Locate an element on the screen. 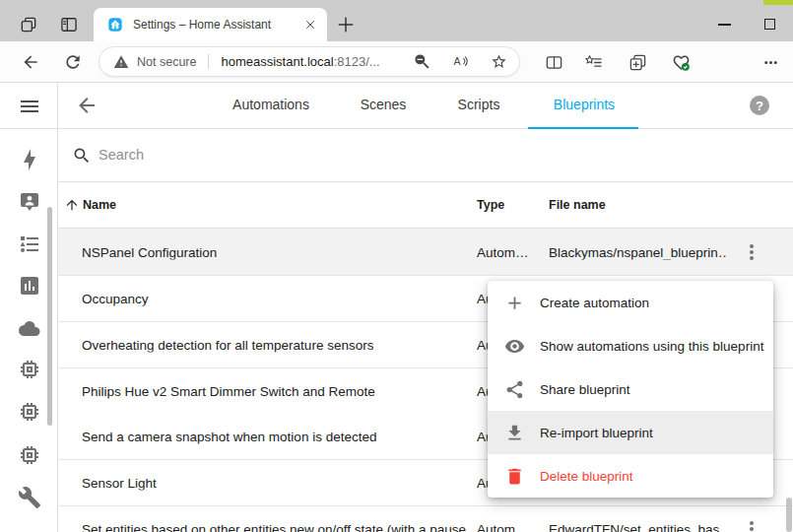 This screenshot has width=793, height=532. menu-item-label: Delete blueprint is located at coordinates (587, 477).